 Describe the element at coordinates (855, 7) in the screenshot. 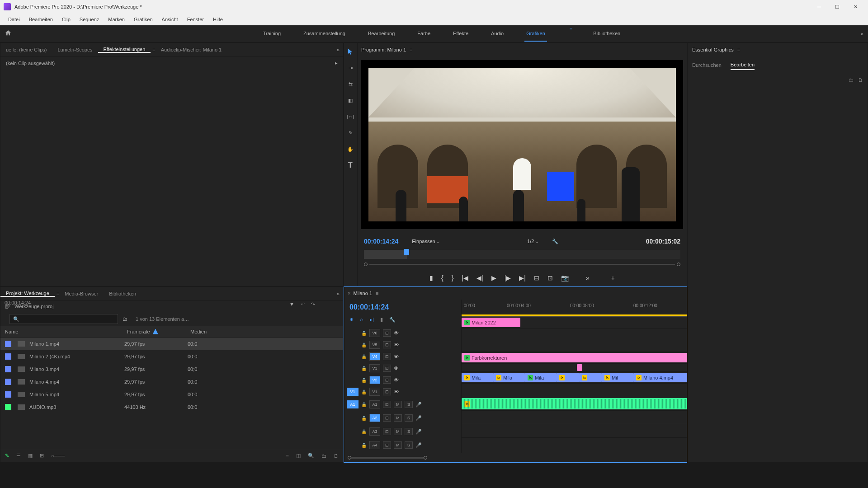

I see `close-button: ✕` at that location.